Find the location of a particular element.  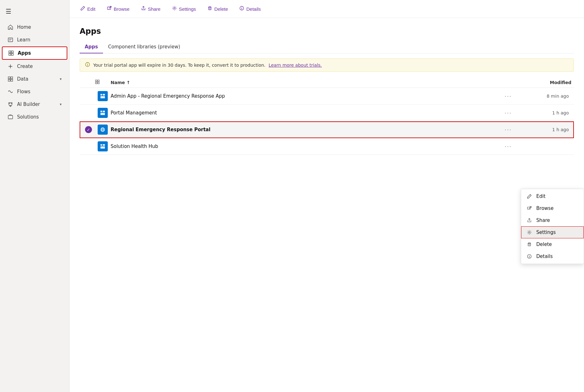

settings-icon is located at coordinates (174, 9).